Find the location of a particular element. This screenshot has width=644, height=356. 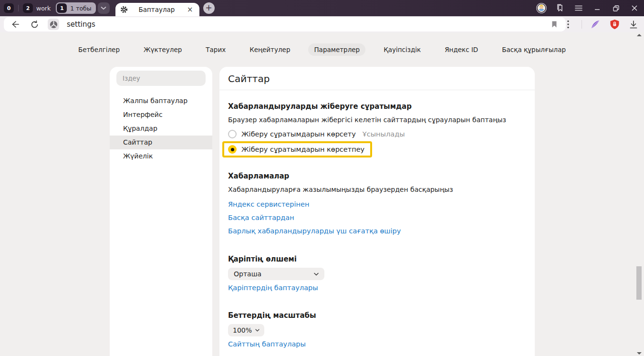

settings-sidebar: Жалпы баптаулар Интерфейс Құралдар Сайтт… is located at coordinates (161, 211).